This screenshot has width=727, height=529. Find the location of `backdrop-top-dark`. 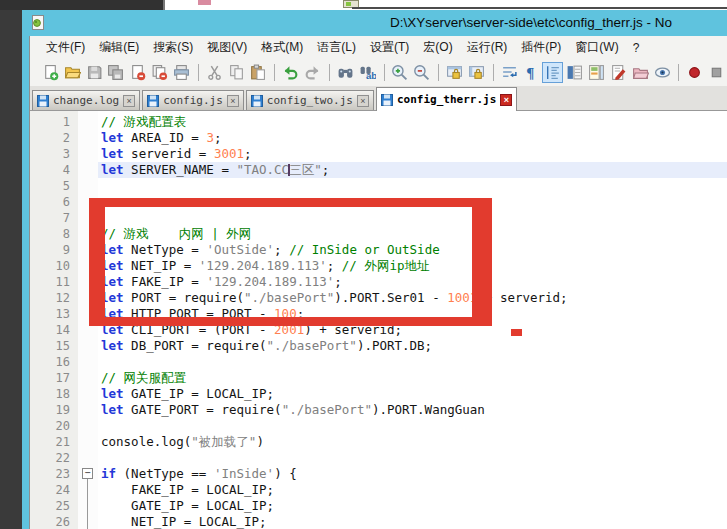

backdrop-top-dark is located at coordinates (82, 5).